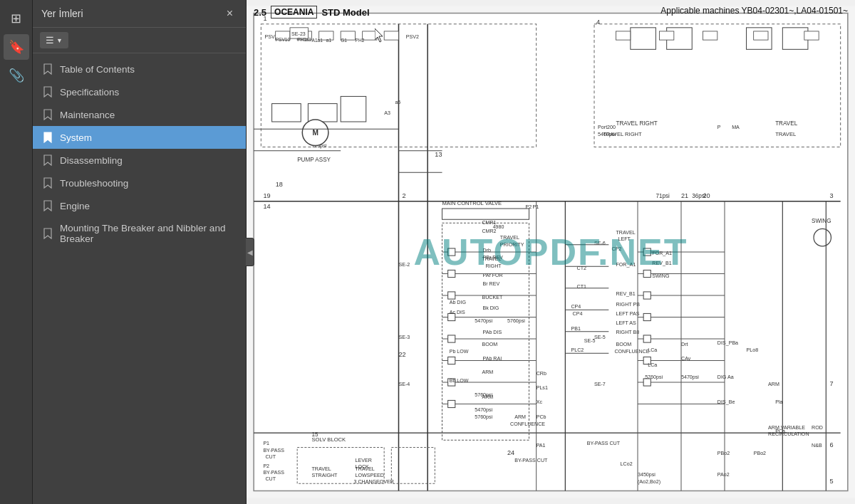  I want to click on svg-text: SE-23, so click(299, 34).